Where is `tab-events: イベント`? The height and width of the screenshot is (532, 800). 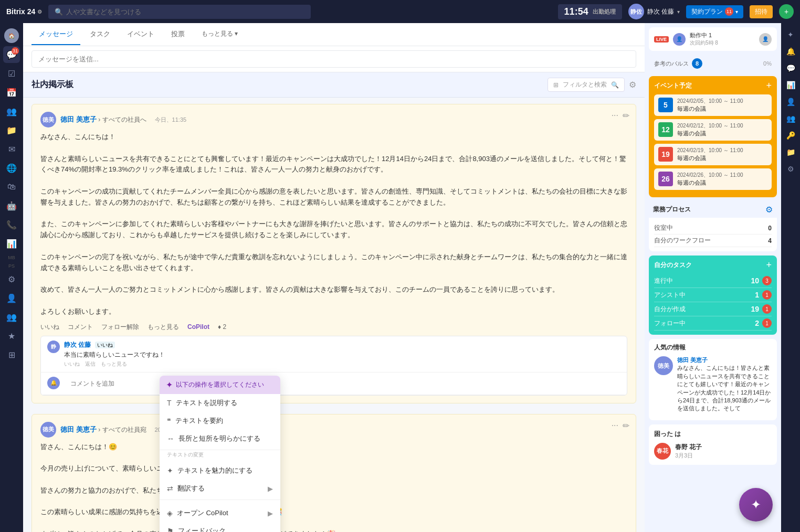 tab-events: イベント is located at coordinates (141, 35).